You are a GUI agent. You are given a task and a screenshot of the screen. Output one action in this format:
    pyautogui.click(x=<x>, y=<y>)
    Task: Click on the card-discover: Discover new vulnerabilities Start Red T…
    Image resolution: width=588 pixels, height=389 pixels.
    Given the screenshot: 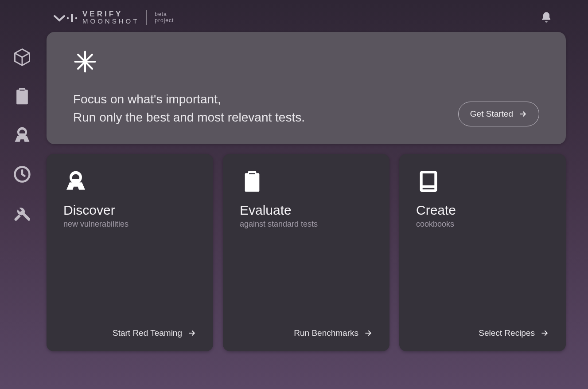 What is the action you would take?
    pyautogui.click(x=130, y=253)
    